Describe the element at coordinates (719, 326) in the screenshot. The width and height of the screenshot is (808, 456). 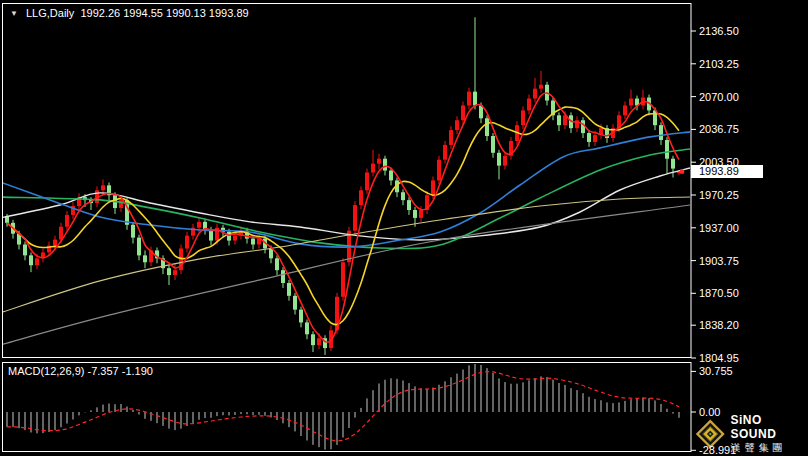
I see `price-axis-label: 1838.20` at that location.